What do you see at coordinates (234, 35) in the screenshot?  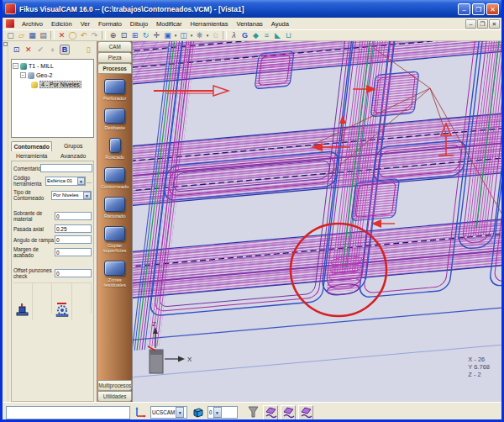 I see `curve-tool-icon: λ` at bounding box center [234, 35].